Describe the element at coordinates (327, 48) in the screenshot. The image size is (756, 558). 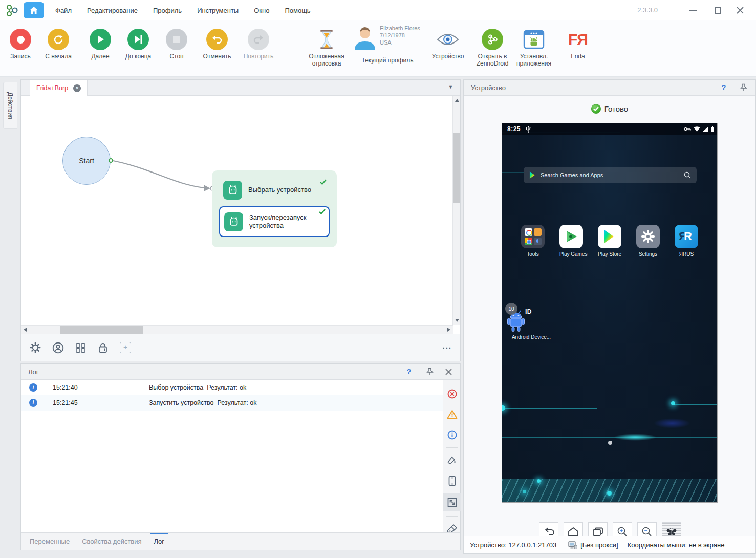
I see `deferred-render-button: Отложенная отрисовка` at that location.